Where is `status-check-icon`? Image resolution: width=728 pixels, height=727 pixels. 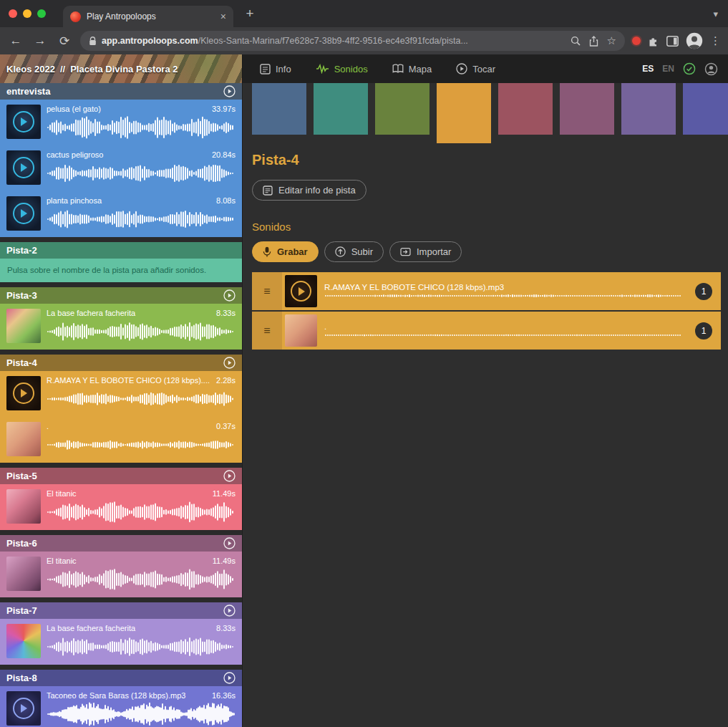 status-check-icon is located at coordinates (689, 69).